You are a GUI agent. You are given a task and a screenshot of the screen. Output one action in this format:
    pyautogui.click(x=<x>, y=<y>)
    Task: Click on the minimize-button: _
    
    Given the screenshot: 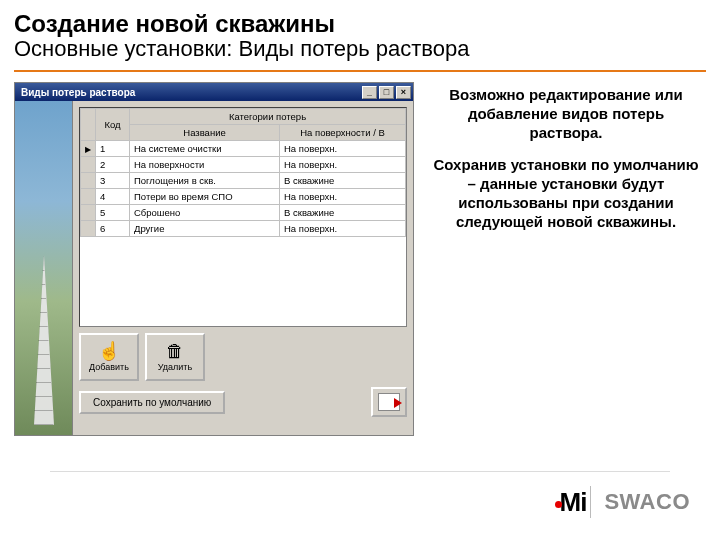 What is the action you would take?
    pyautogui.click(x=370, y=92)
    